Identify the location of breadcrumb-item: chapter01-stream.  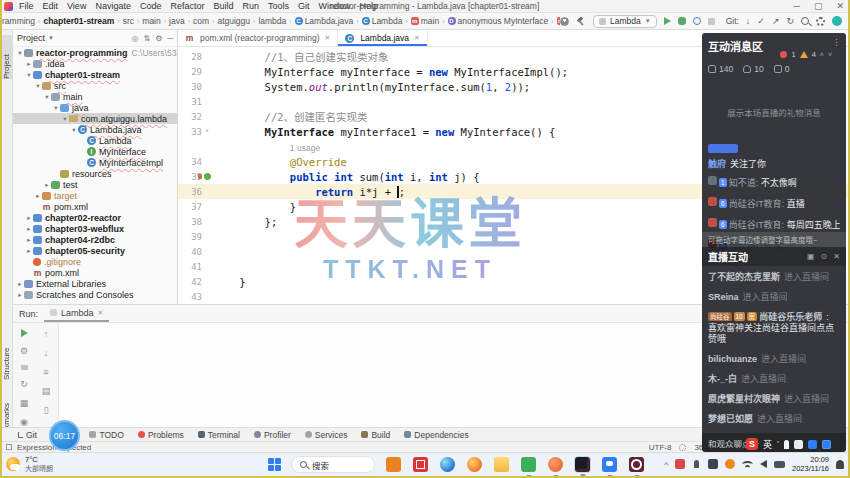
(78, 21).